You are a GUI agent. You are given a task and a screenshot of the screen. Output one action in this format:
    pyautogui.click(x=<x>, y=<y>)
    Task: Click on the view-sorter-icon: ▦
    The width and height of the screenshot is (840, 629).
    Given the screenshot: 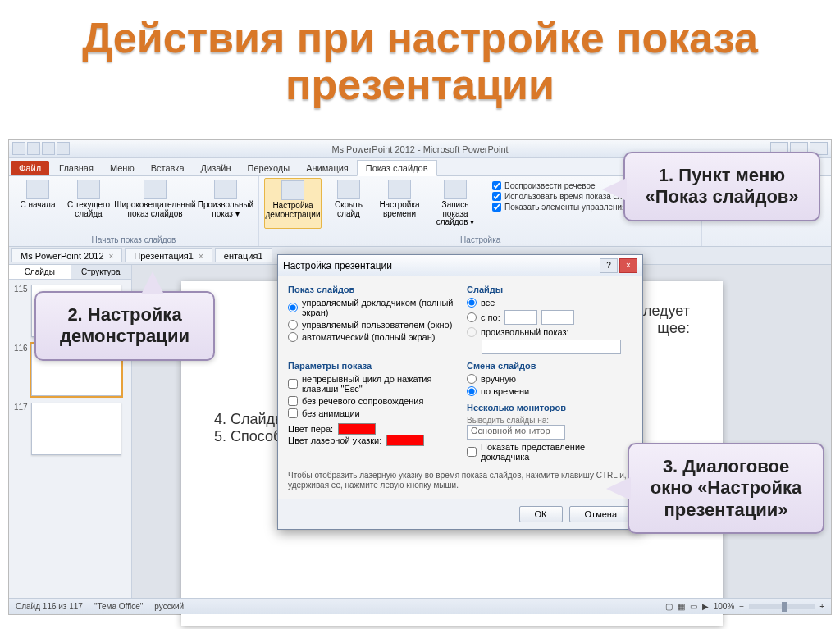 What is the action you would take?
    pyautogui.click(x=681, y=607)
    